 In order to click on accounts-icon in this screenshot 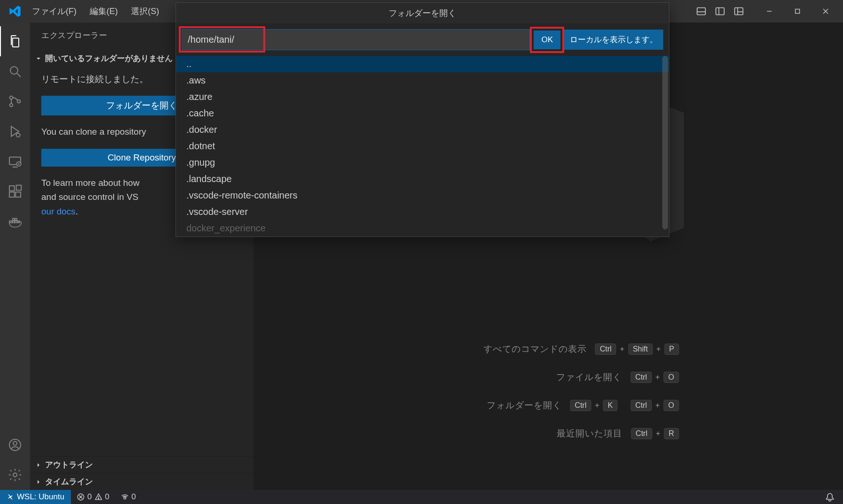, I will do `click(15, 445)`.